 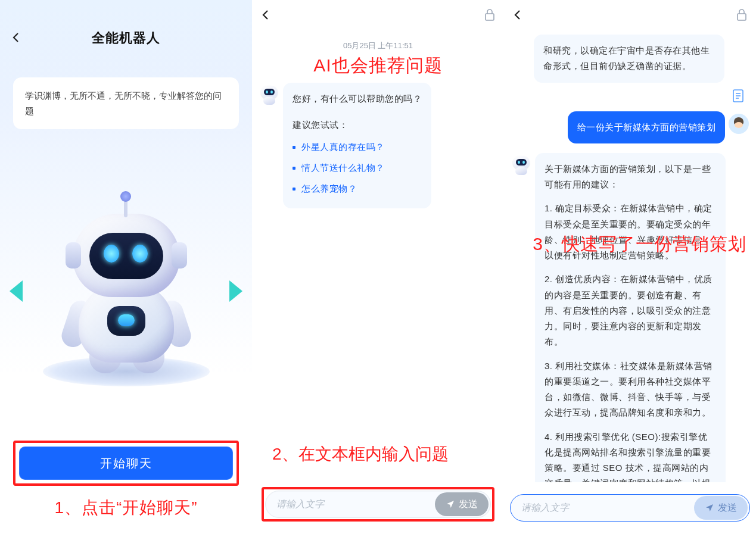 I want to click on ai-bubble-partial: 和研究，以确定在宇宙中是否存在其他生命形式，但目前仍缺乏确凿的证据。, so click(x=629, y=58).